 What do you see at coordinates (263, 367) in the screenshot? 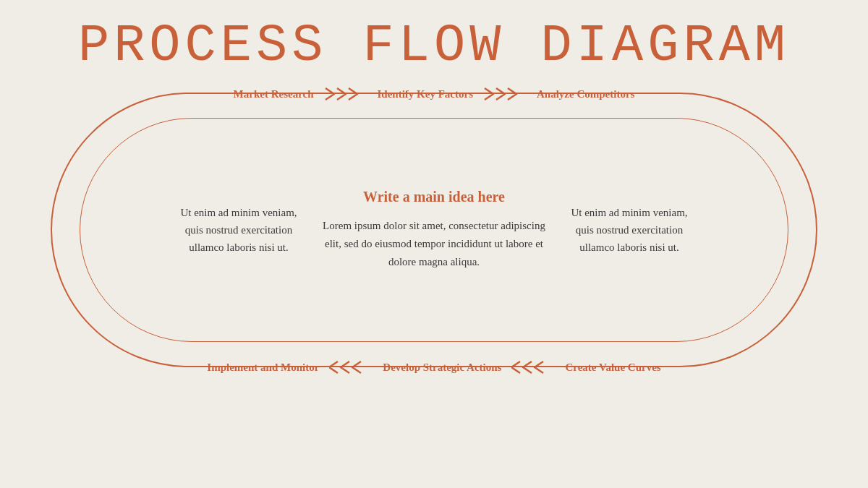
I see `bottom-step-1: Implement and Monitor` at bounding box center [263, 367].